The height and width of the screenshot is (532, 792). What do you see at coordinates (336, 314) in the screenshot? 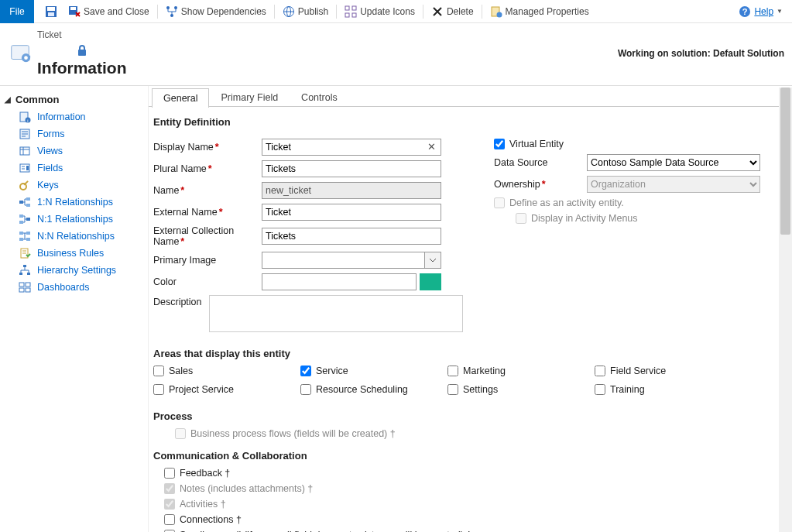
I see `description-input` at bounding box center [336, 314].